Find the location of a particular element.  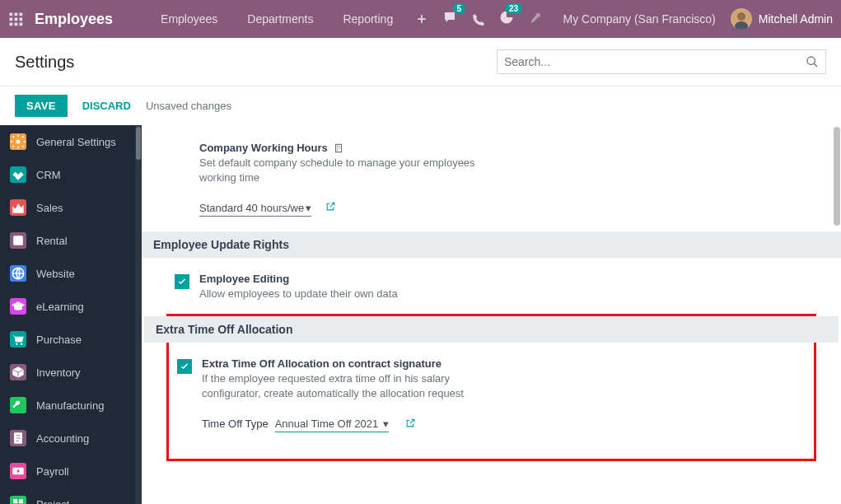

sidebar-item-label: Inventory is located at coordinates (58, 372).